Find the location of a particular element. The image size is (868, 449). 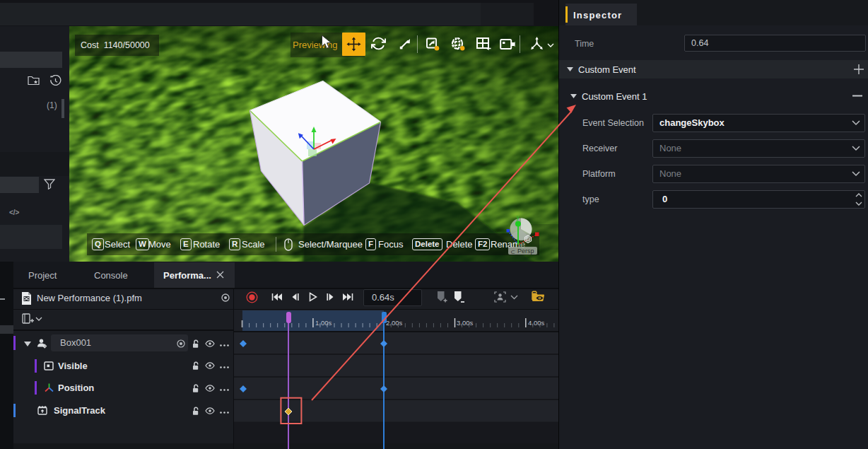

svg-text: 1.00s is located at coordinates (324, 322).